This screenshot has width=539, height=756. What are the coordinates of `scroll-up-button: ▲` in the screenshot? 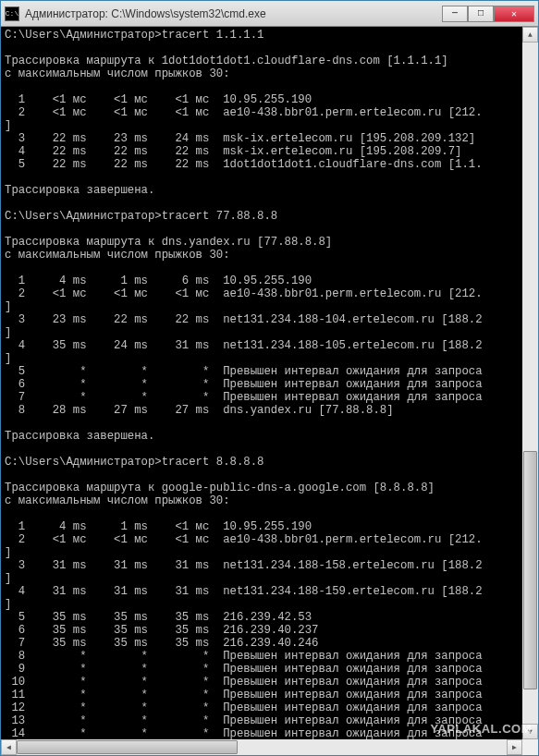 It's located at (531, 35).